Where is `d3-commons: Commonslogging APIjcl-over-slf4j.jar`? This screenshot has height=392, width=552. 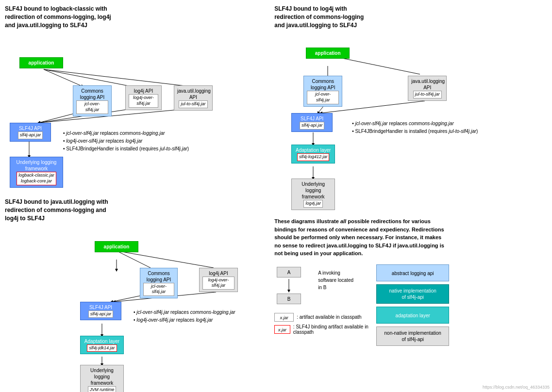
d3-commons: Commonslogging APIjcl-over-slf4j.jar is located at coordinates (159, 283).